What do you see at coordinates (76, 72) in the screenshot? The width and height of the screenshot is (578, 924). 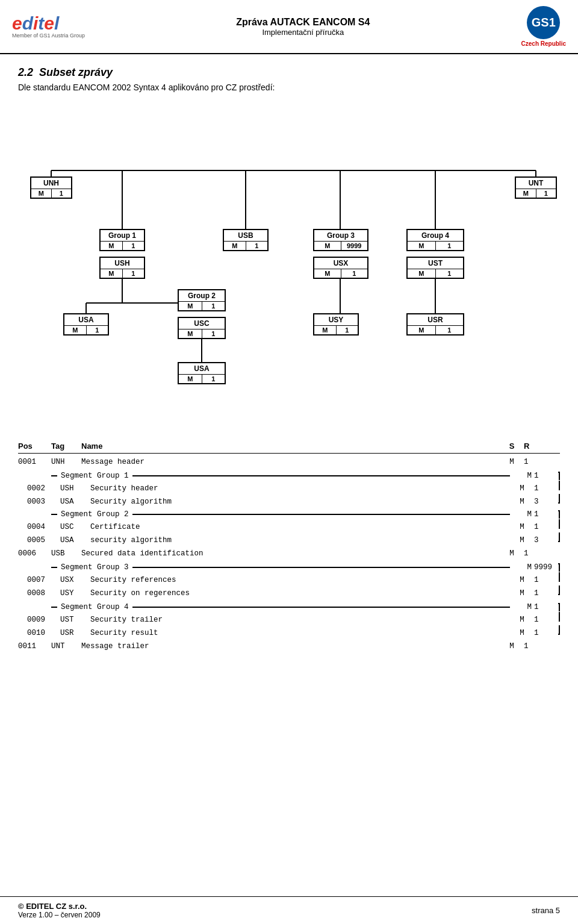 I see `section-title: Subset zprávy` at bounding box center [76, 72].